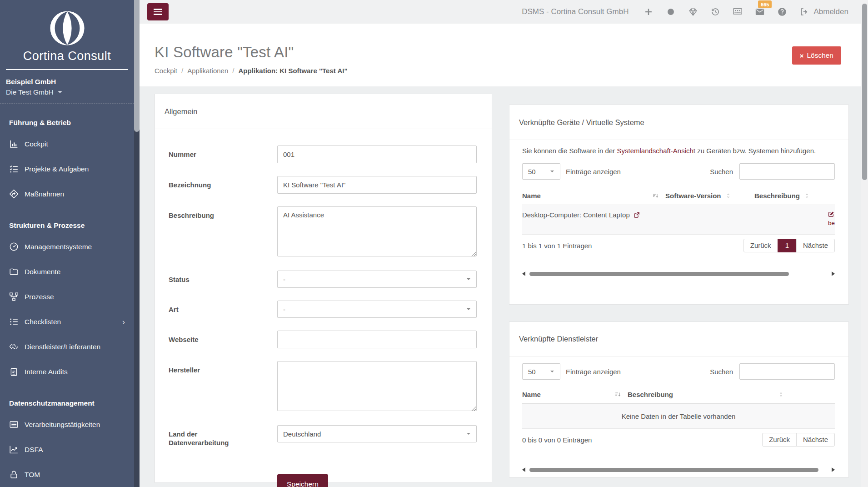 The image size is (868, 487). What do you see at coordinates (618, 395) in the screenshot?
I see `sort-amount-icon` at bounding box center [618, 395].